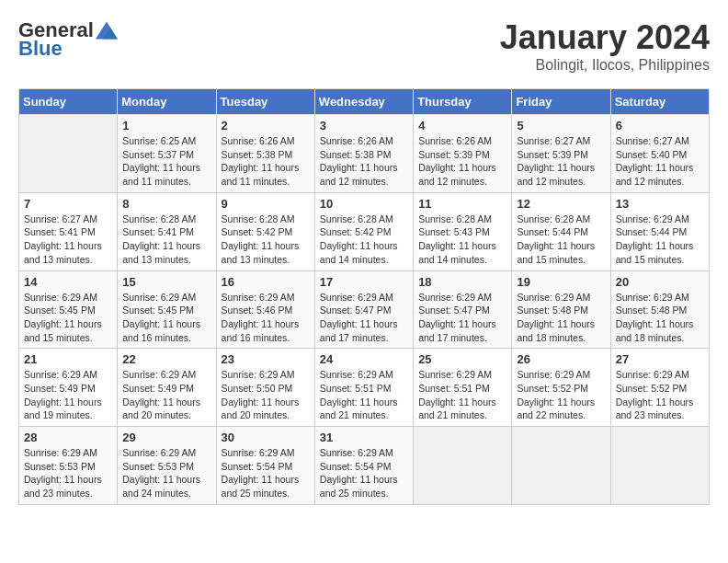  I want to click on day-number: 20, so click(660, 282).